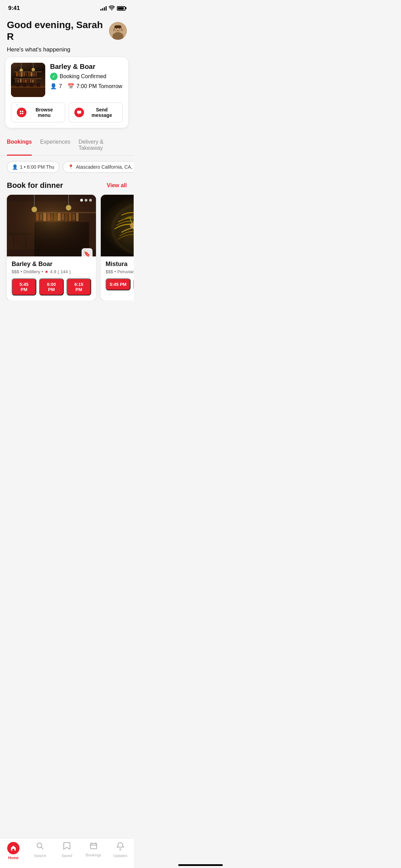 The image size is (401, 868). I want to click on location-filter-icon: 📍, so click(71, 167).